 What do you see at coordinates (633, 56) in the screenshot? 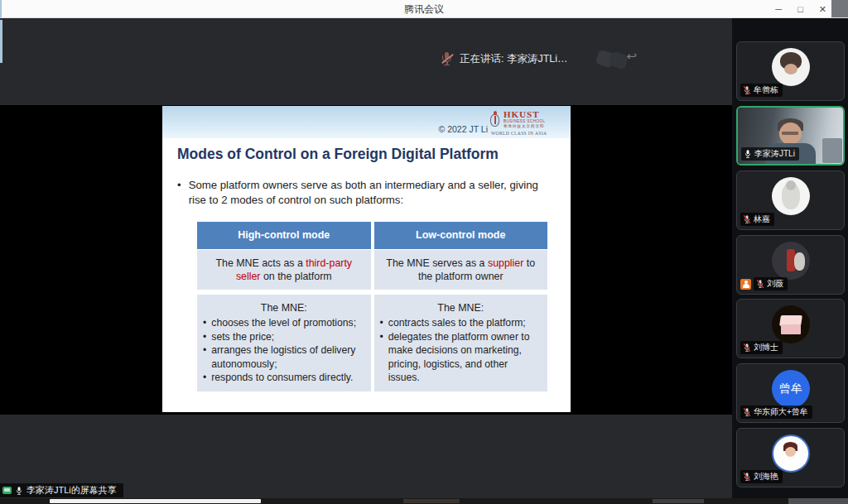
I see `reply-arrow-icon: ↩` at bounding box center [633, 56].